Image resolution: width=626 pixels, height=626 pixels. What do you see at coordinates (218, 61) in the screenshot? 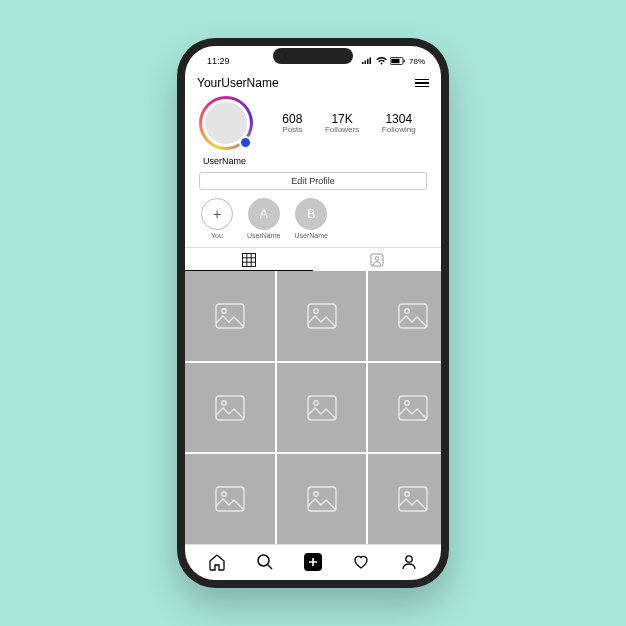
I see `status-time: 11:29` at bounding box center [218, 61].